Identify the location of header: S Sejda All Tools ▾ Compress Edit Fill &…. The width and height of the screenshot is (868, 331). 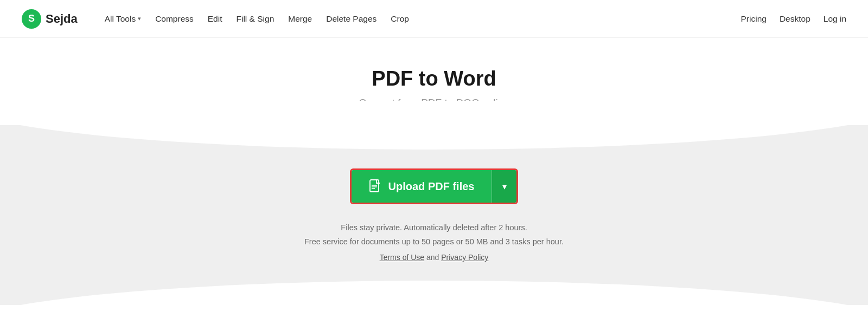
(434, 19).